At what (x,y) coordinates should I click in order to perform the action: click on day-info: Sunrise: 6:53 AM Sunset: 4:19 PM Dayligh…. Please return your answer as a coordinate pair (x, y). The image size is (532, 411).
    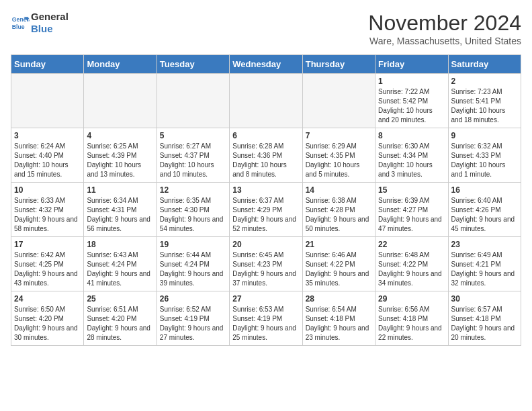
    Looking at the image, I should click on (266, 324).